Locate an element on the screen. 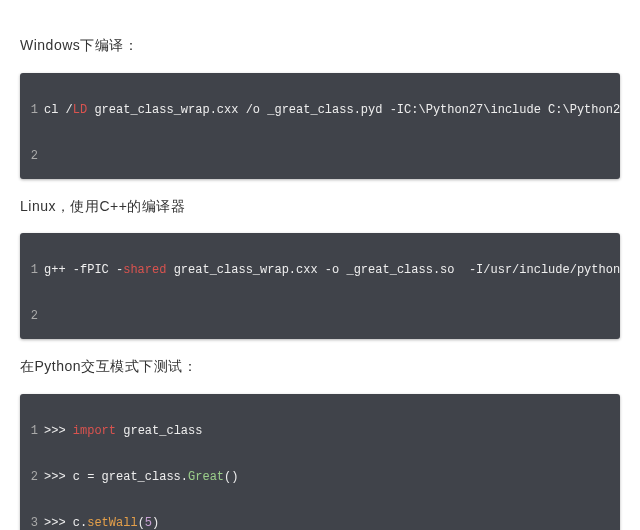  code-content: >>> import great_class is located at coordinates (332, 431).